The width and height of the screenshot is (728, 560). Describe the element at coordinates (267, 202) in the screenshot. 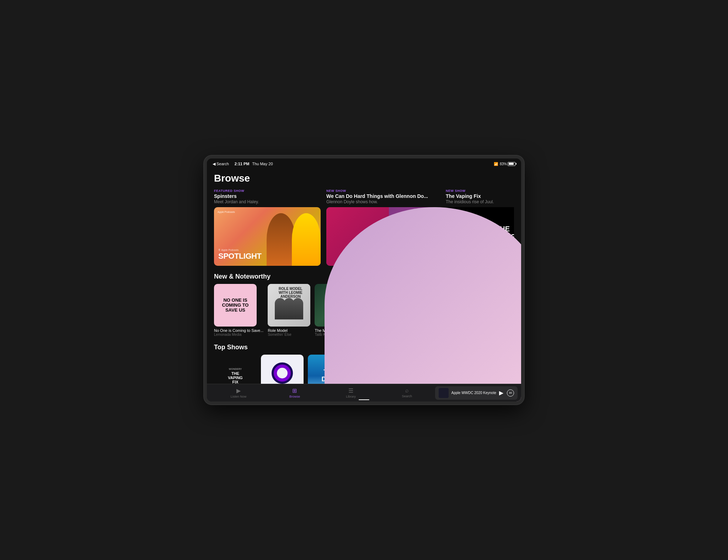

I see `featured-subtitle-0: Meet Jordan and Haley.` at that location.